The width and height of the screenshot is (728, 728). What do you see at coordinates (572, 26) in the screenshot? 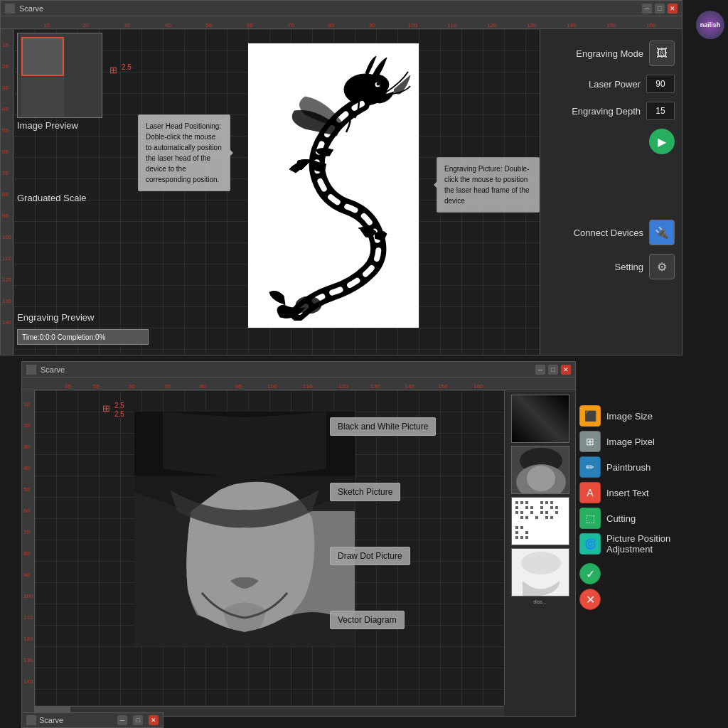
I see `ruler-mark: 140` at bounding box center [572, 26].